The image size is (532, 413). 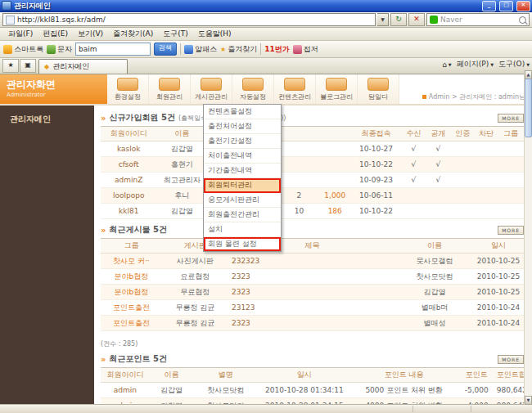 What do you see at coordinates (239, 49) in the screenshot?
I see `favorites-button: ★ 즐겨찾기` at bounding box center [239, 49].